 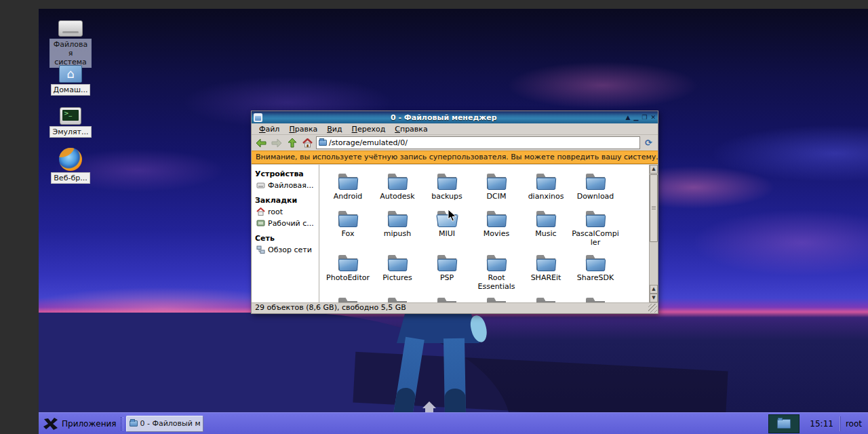 I want to click on superuser-warning-banner: Внимание, вы используете учётную запись …, so click(x=454, y=157).